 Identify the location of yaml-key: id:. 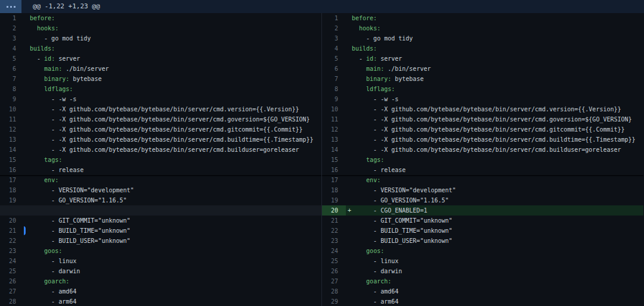
(371, 58).